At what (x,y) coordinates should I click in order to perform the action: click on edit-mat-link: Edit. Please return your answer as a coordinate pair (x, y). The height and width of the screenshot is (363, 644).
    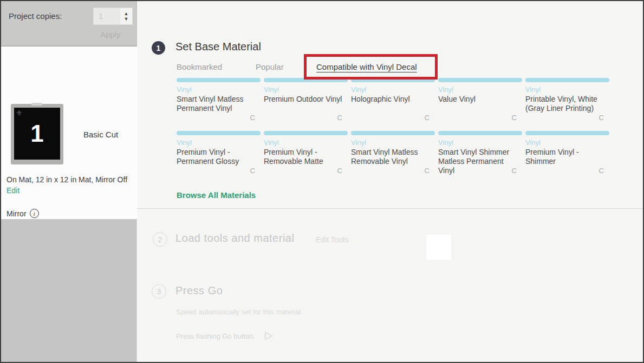
    Looking at the image, I should click on (13, 190).